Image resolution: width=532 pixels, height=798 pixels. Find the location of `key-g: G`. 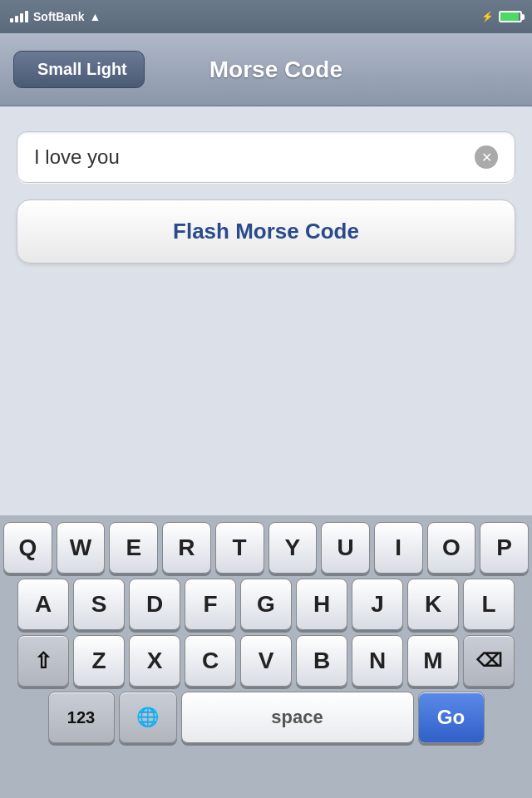

key-g: G is located at coordinates (266, 604).